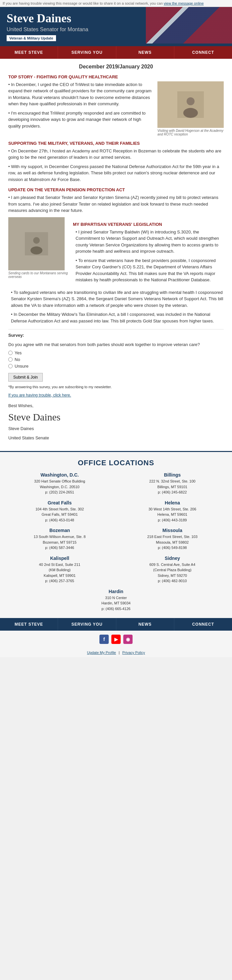 This screenshot has width=232, height=980. Describe the element at coordinates (116, 639) in the screenshot. I see `social-icons-row: f ▶ ◉` at that location.